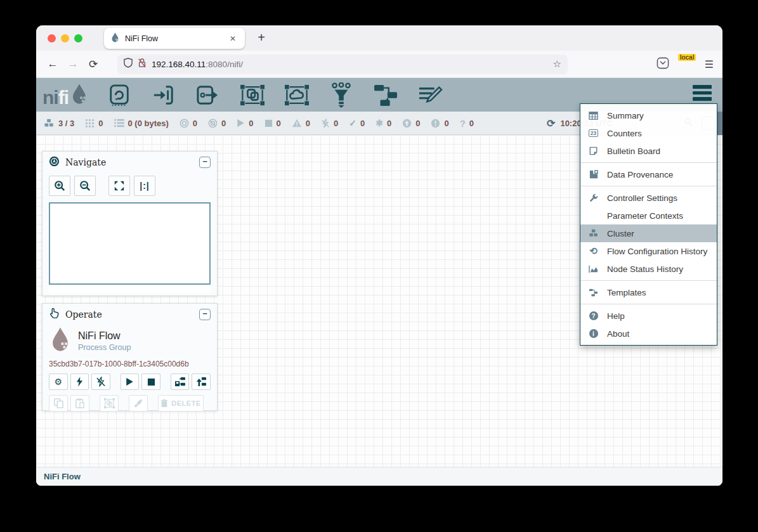 This screenshot has height=532, width=758. Describe the element at coordinates (594, 233) in the screenshot. I see `cluster-menu-icon` at that location.